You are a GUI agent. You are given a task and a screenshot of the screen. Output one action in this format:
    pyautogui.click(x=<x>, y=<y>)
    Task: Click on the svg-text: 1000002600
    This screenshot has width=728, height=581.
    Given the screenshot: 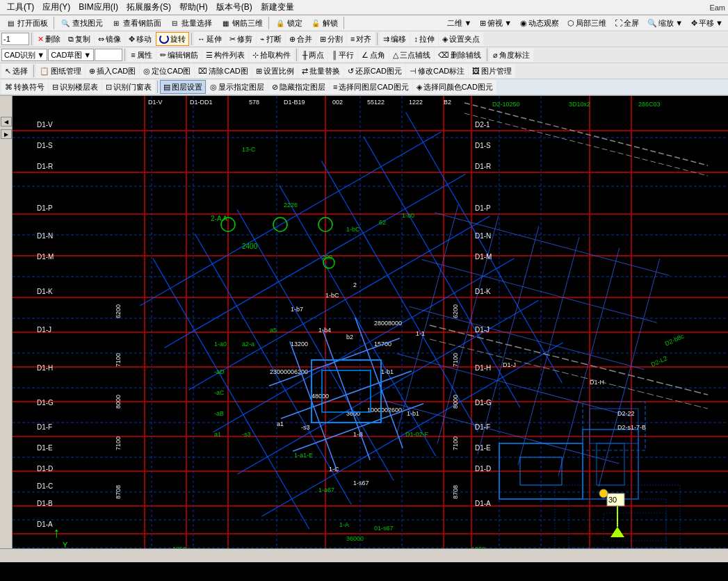 What is the action you would take?
    pyautogui.click(x=385, y=410)
    